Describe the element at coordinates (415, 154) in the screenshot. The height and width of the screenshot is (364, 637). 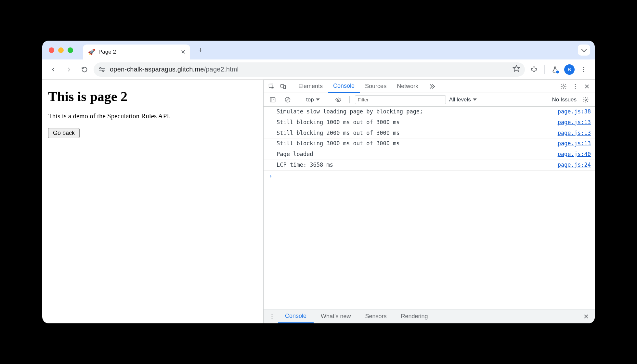
I see `message-text: Page loaded` at that location.